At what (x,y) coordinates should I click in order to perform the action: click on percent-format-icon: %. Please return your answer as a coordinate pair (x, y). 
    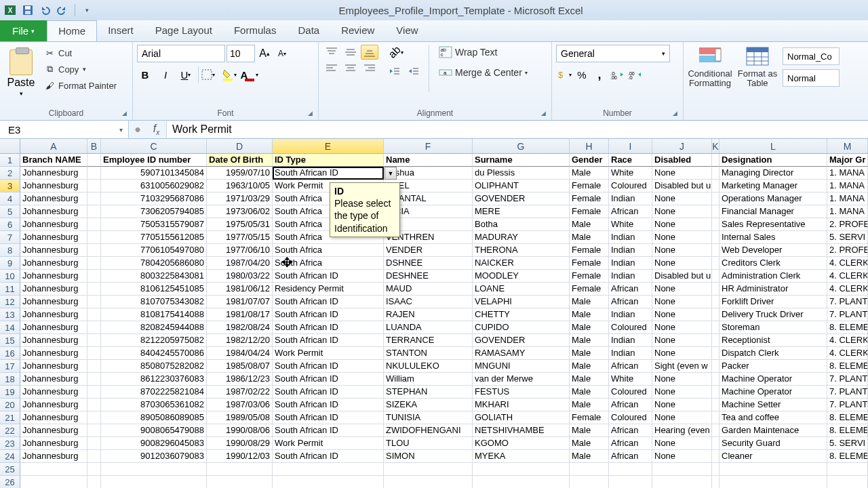
    Looking at the image, I should click on (582, 75).